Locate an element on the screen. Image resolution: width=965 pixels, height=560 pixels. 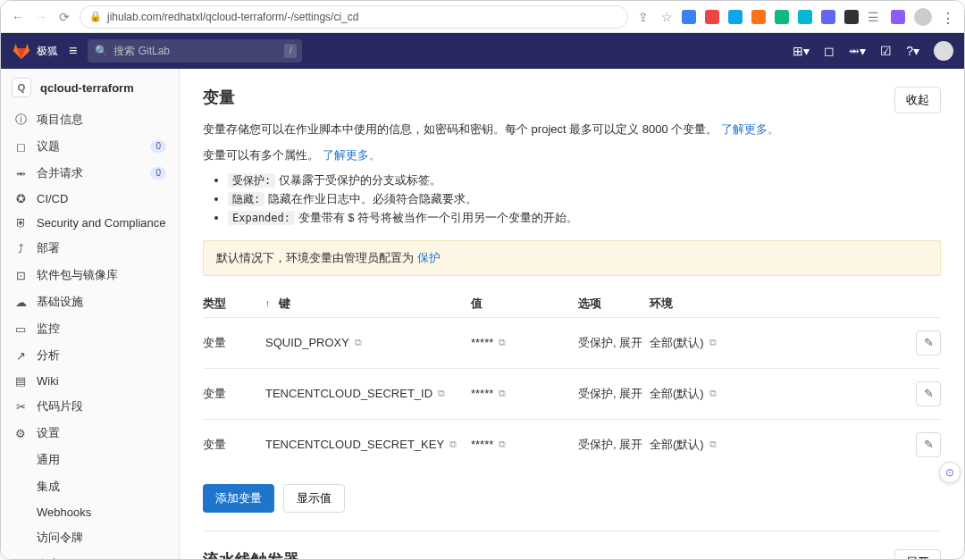
sidebar-item-wiki: ▤Wiki is located at coordinates (89, 380).